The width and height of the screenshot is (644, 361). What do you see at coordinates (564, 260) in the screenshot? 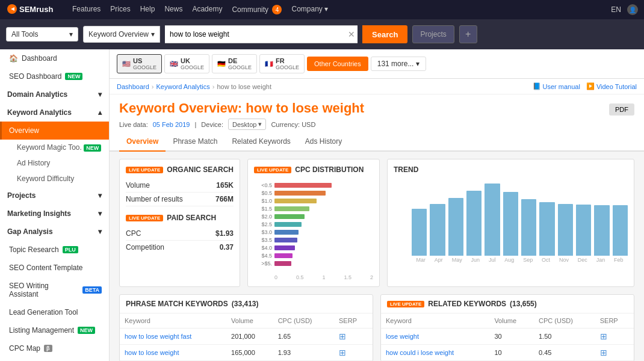
I see `trend-axis-label: Nov` at bounding box center [564, 260].